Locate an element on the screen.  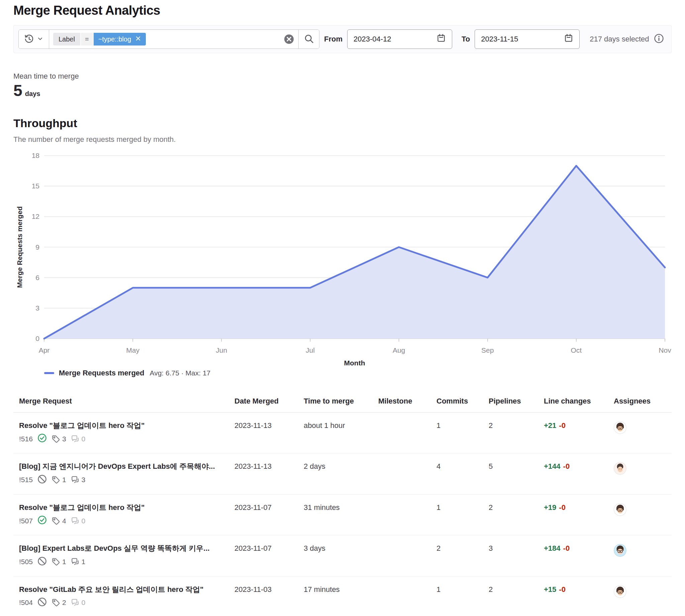
merge-request-id-link: !505 is located at coordinates (26, 562).